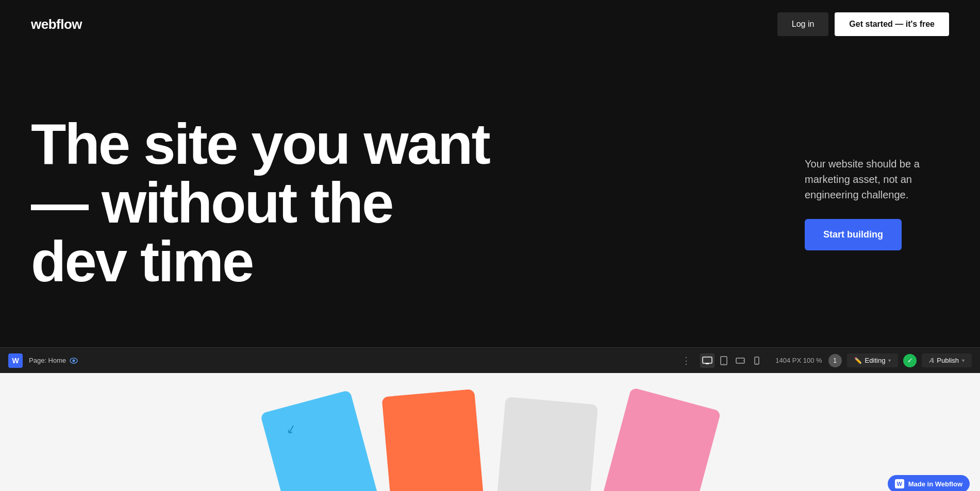 This screenshot has width=980, height=491. I want to click on editing-chevron-icon: ▾, so click(890, 361).